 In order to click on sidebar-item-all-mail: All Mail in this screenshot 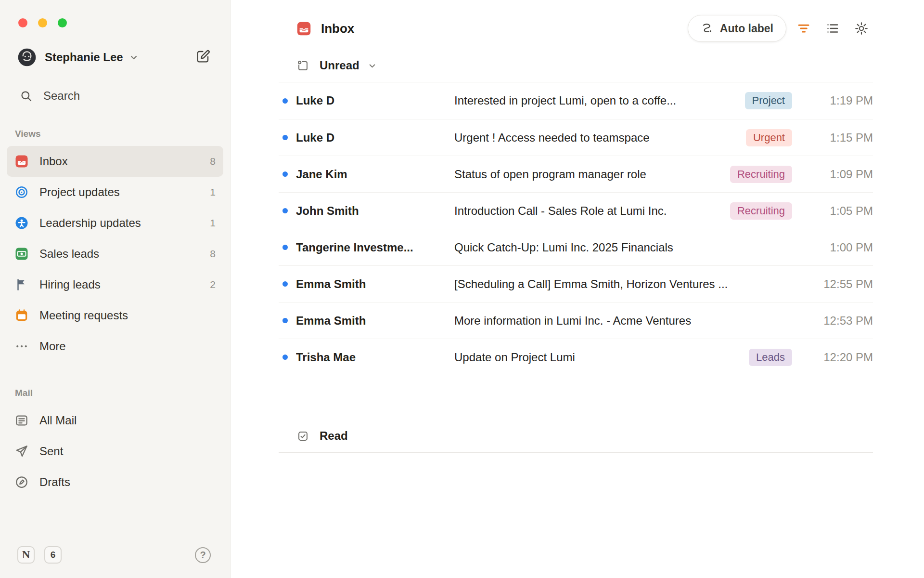, I will do `click(115, 420)`.